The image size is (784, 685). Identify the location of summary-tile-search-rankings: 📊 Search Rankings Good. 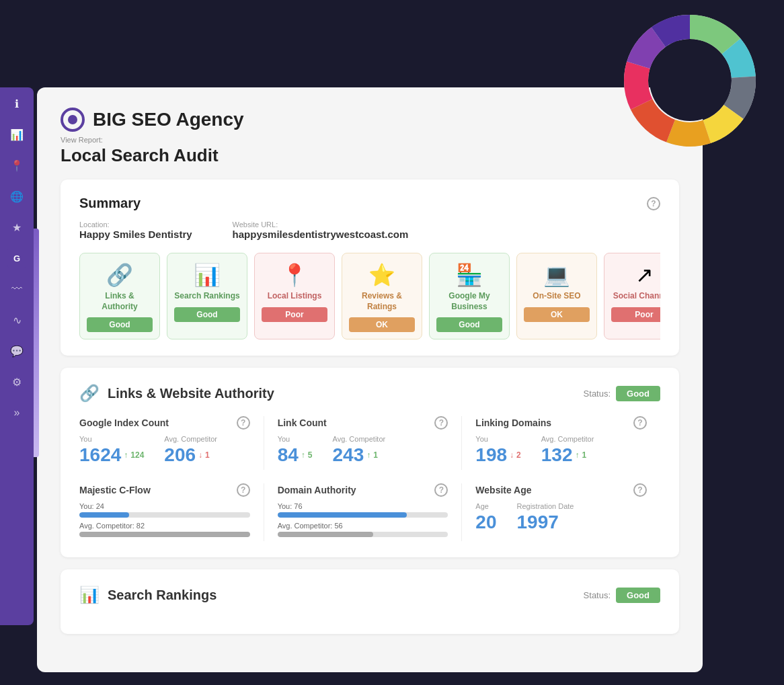
(207, 296).